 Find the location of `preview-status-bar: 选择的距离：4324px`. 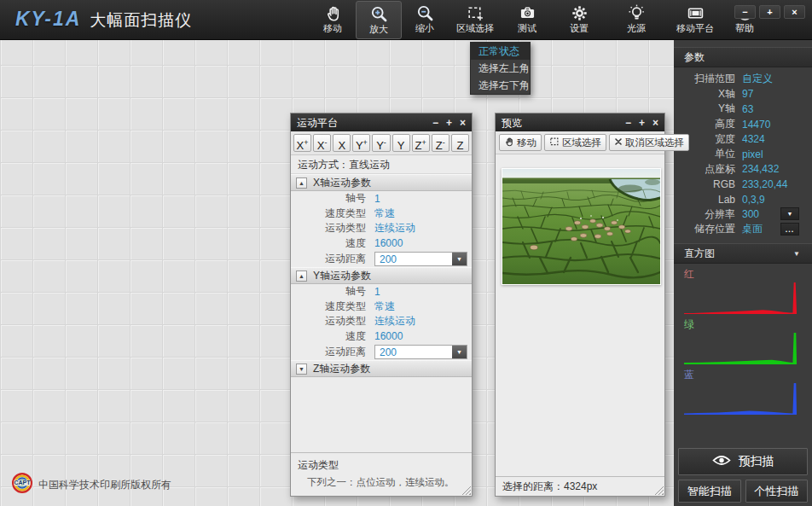

preview-status-bar: 选择的距离：4324px is located at coordinates (580, 486).